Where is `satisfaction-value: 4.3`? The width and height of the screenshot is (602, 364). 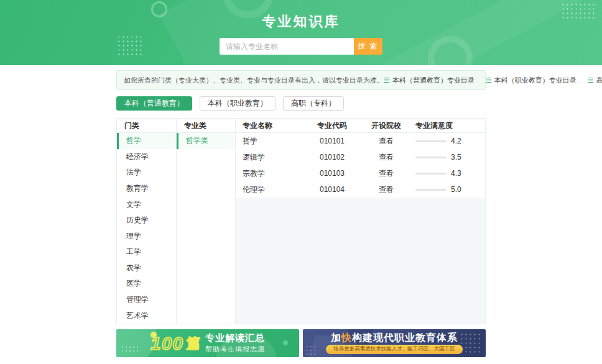 satisfaction-value: 4.3 is located at coordinates (456, 173).